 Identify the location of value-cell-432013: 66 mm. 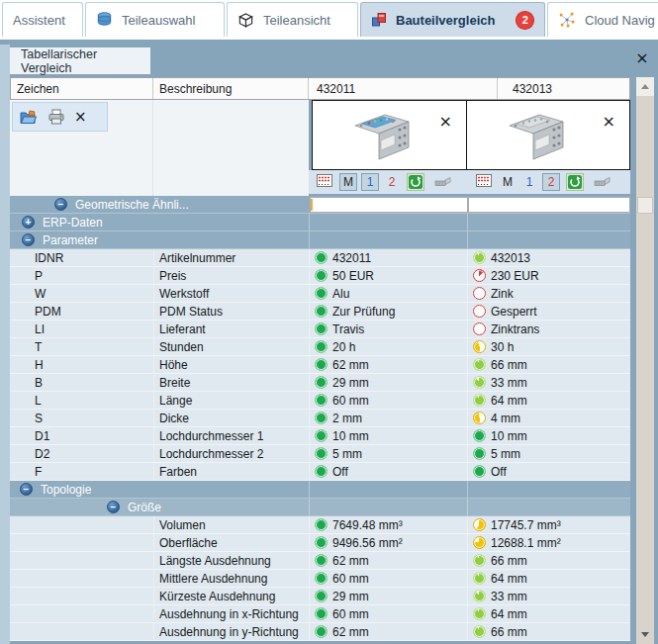
(548, 560).